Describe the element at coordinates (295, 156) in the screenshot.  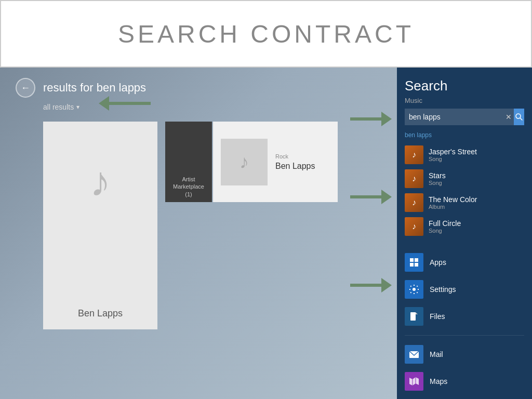
I see `track-genre: Rock` at that location.